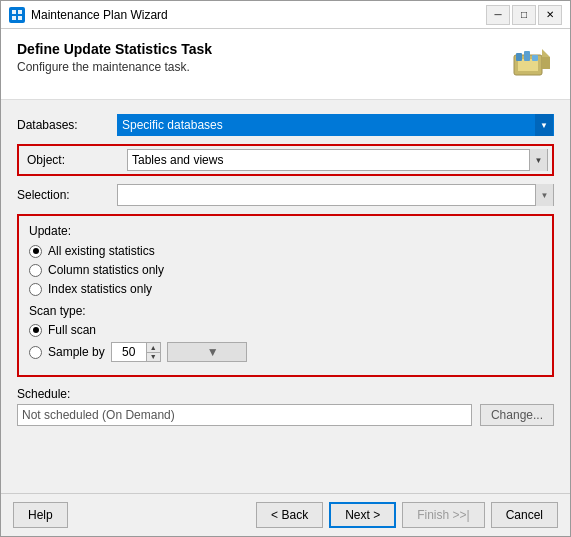  Describe the element at coordinates (40, 515) in the screenshot. I see `help-button: Help` at that location.